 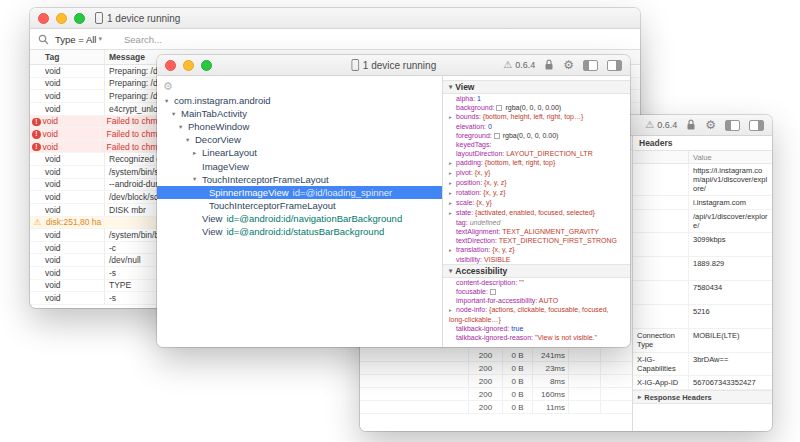 What do you see at coordinates (730, 221) in the screenshot?
I see `header-value-cell: /api/v1/discover/explore/` at bounding box center [730, 221].